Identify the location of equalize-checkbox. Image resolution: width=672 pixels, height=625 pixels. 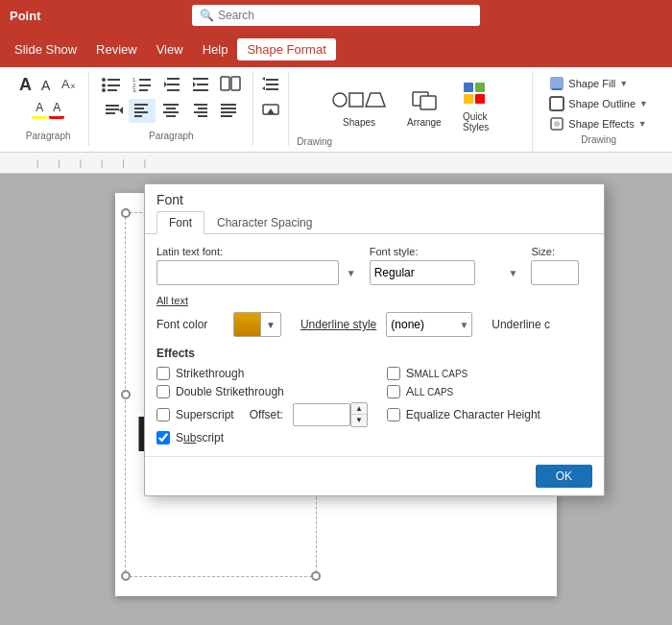
(394, 415).